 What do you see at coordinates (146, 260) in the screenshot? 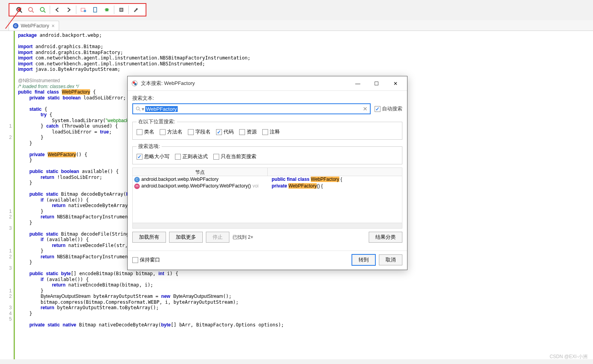
I see `keep-window-checkbox: 保持窗口` at bounding box center [146, 260].